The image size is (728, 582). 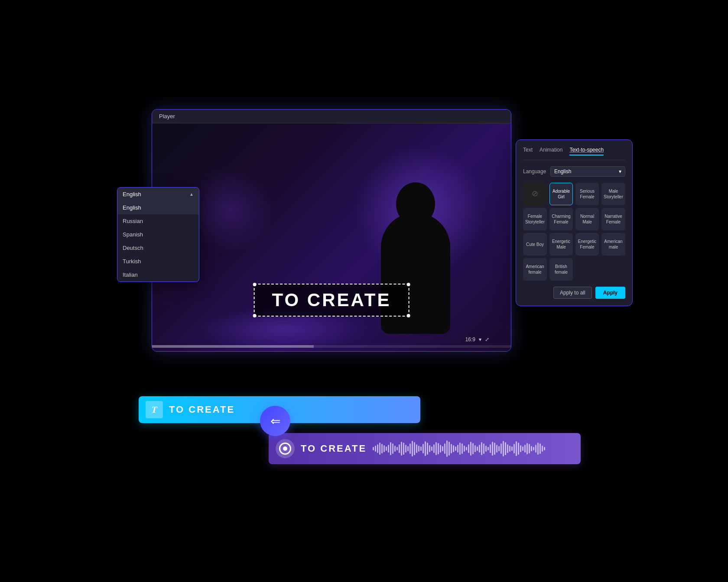 I want to click on tab-text-to-speech: Text-to-speech, so click(x=587, y=151).